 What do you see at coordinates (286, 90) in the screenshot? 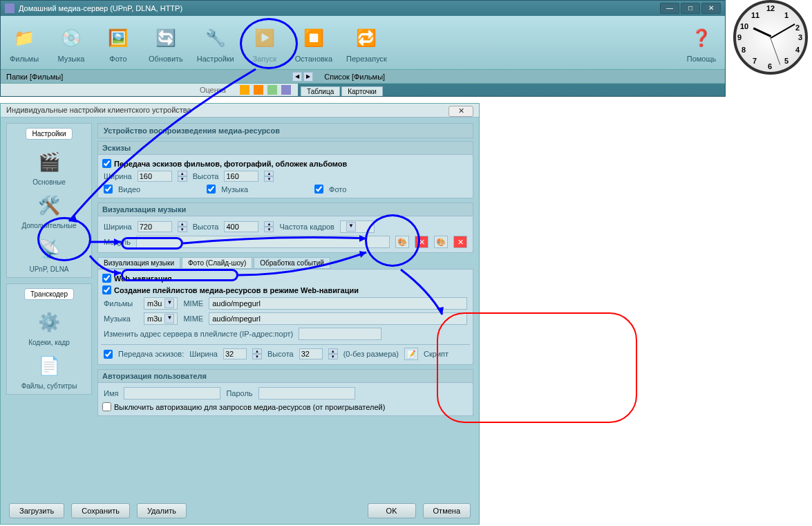
I see `icon4` at bounding box center [286, 90].